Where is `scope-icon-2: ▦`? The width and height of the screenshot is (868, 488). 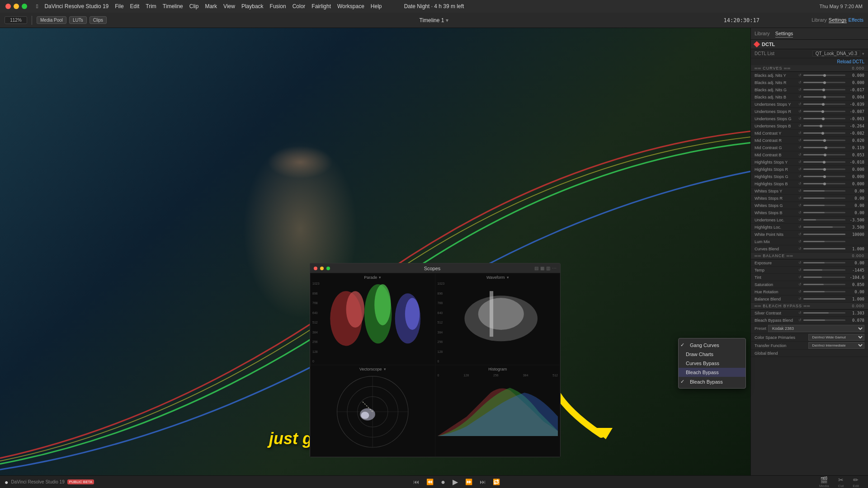
scope-icon-2: ▦ is located at coordinates (542, 268).